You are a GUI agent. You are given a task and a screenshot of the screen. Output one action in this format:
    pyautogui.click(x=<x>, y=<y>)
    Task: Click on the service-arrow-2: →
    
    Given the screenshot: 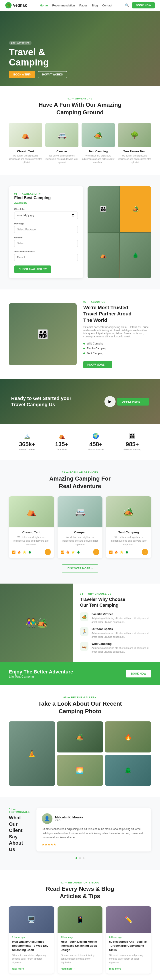 What is the action you would take?
    pyautogui.click(x=96, y=552)
    